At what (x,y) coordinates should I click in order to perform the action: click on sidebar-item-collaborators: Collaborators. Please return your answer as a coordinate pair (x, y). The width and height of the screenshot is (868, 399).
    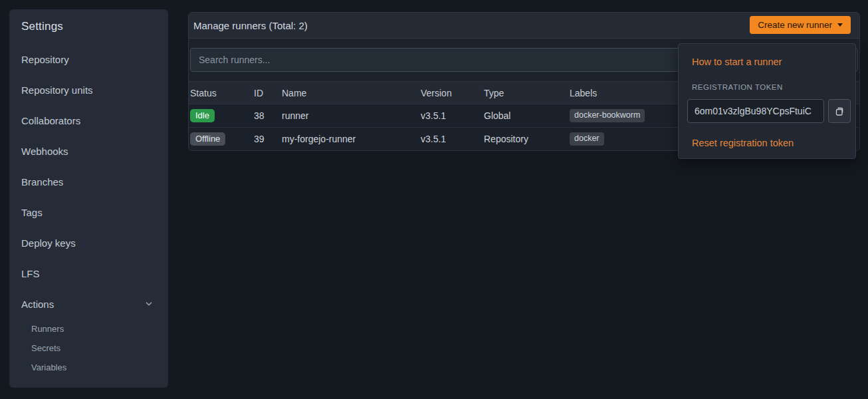
    Looking at the image, I should click on (89, 120).